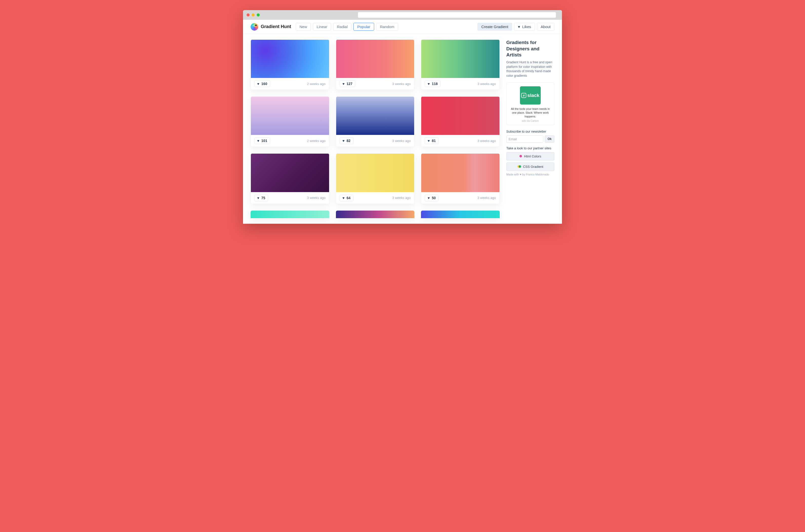 The width and height of the screenshot is (805, 532). What do you see at coordinates (264, 84) in the screenshot?
I see `like-count: 160` at bounding box center [264, 84].